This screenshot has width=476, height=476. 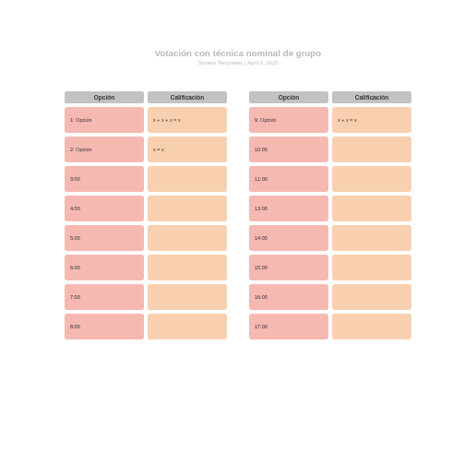 What do you see at coordinates (289, 149) in the screenshot?
I see `option-cell: 10:00` at bounding box center [289, 149].